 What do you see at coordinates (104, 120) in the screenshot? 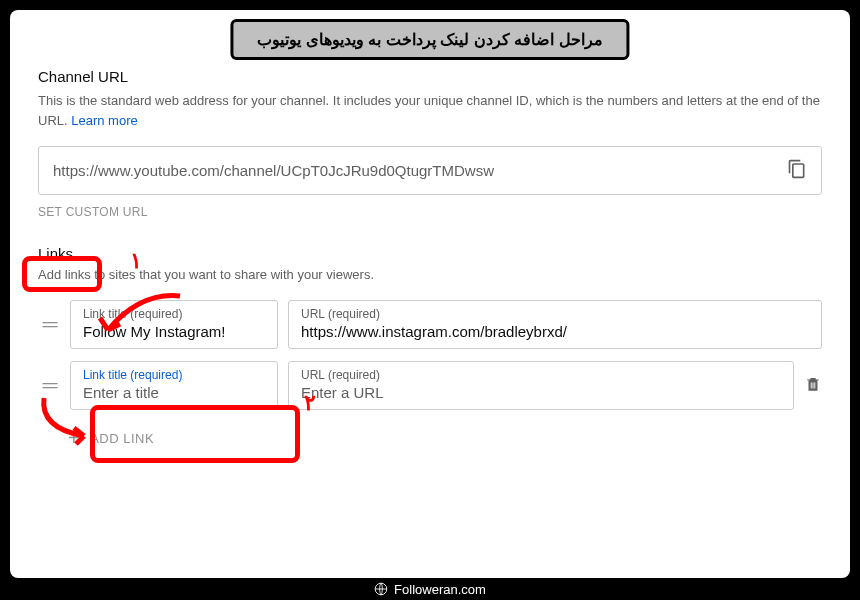
I see `learn-more-link: Learn more` at bounding box center [104, 120].